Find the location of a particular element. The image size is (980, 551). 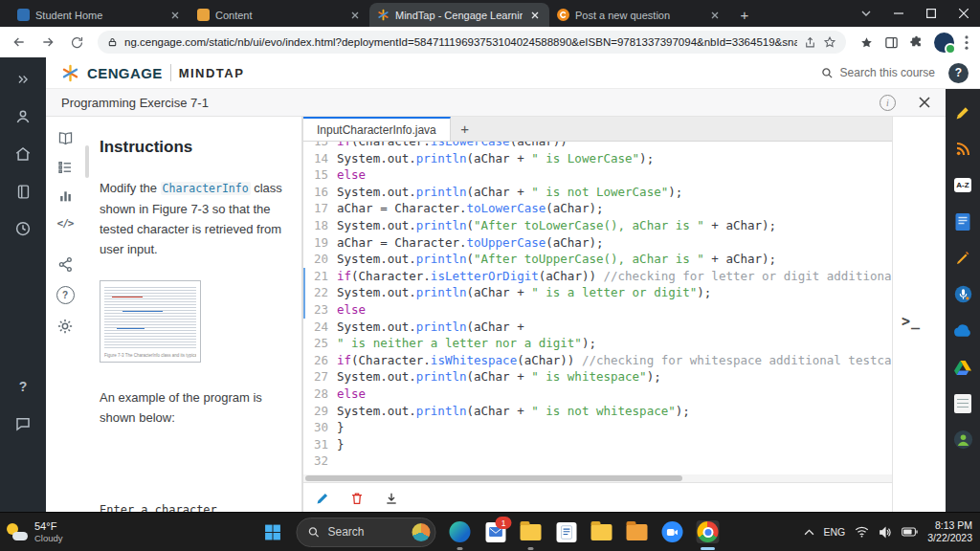

maximize-button is located at coordinates (931, 13).